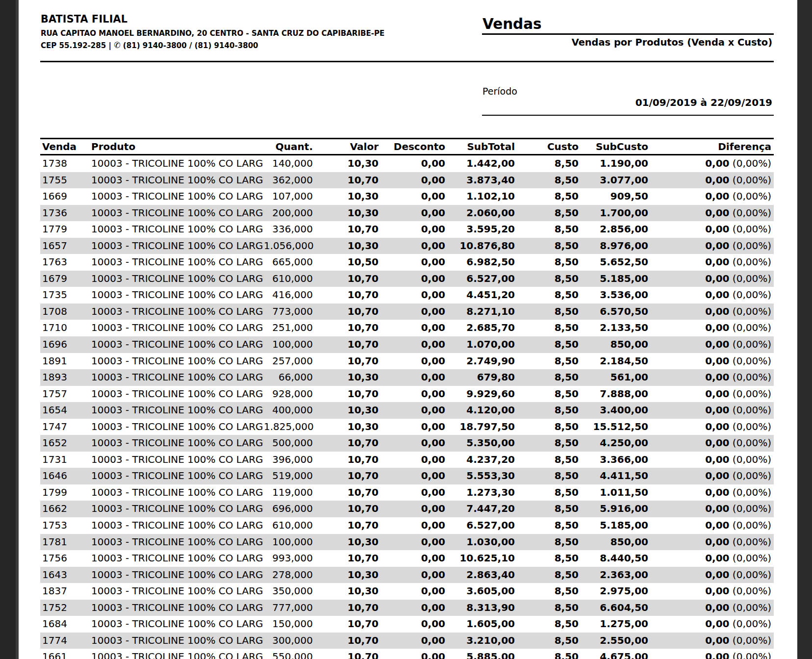 This screenshot has height=659, width=812. I want to click on table-row: 175610003 - TRICOLINE 100% CO LARGU993,0…, so click(407, 558).